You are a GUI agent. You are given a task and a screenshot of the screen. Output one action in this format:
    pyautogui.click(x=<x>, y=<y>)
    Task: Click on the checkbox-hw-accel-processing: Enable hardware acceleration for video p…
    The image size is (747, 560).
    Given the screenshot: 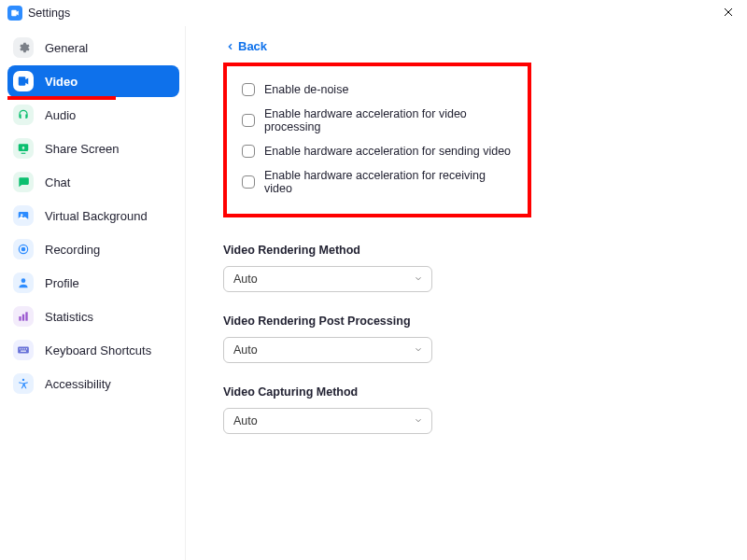 What is the action you would take?
    pyautogui.click(x=377, y=120)
    